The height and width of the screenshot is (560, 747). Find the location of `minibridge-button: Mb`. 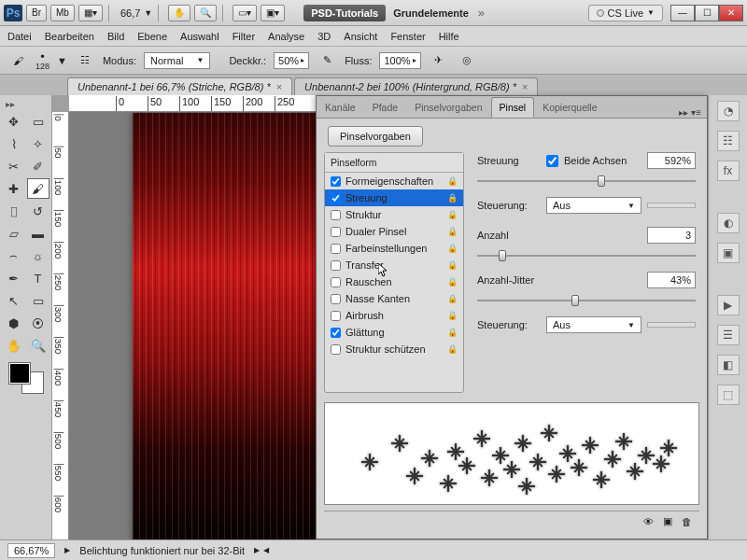

minibridge-button: Mb is located at coordinates (63, 13).